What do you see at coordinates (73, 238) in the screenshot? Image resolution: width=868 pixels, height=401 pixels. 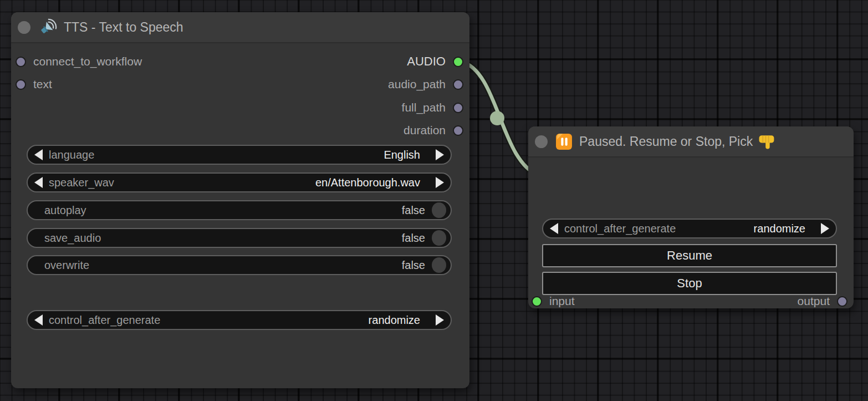 I see `widget-label: save_audio` at bounding box center [73, 238].